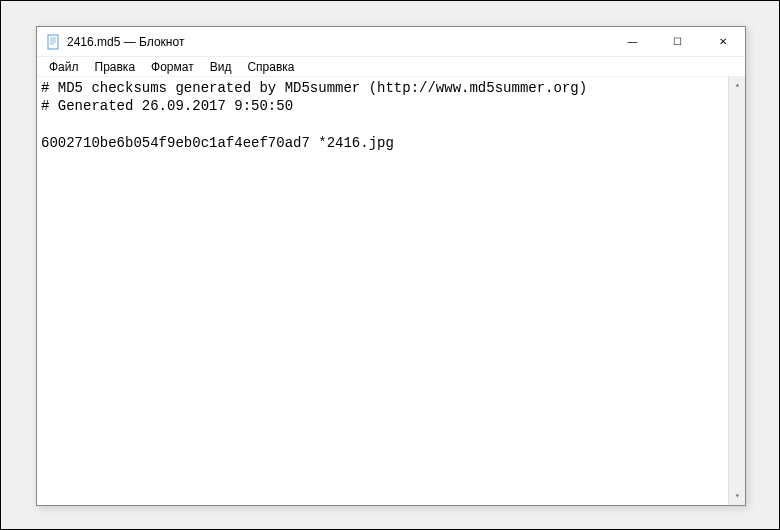 The image size is (780, 530). What do you see at coordinates (218, 143) in the screenshot?
I see `content-line: 6002710be6b054f9eb0c1af4eef70ad7 *2416.j…` at bounding box center [218, 143].